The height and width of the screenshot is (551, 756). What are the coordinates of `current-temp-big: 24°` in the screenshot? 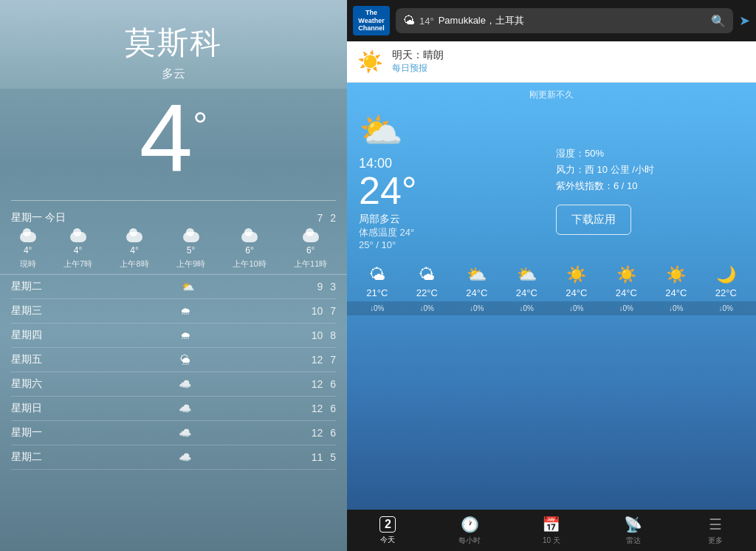 It's located at (453, 191).